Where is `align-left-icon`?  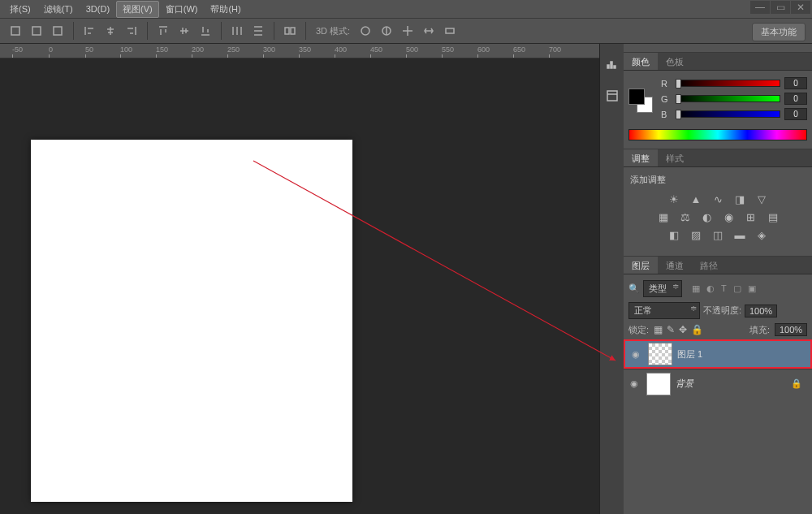
align-left-icon is located at coordinates (89, 31).